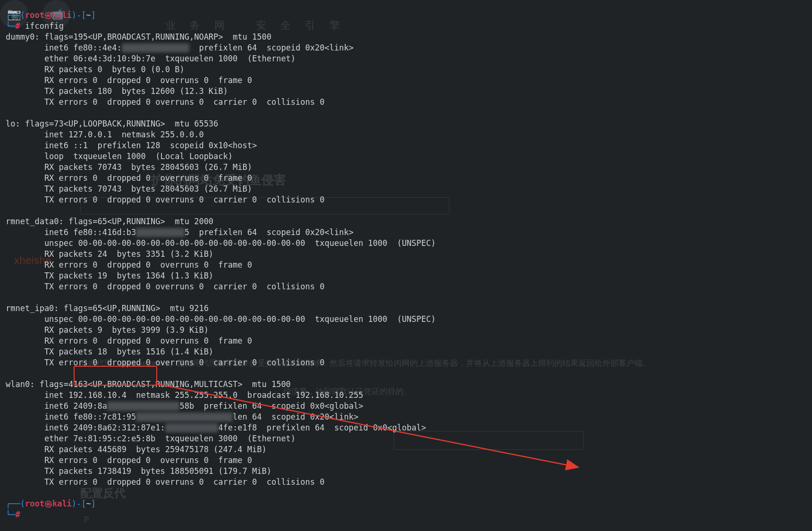 This screenshot has height=531, width=812. I want to click on iface-rmnet-data0-inet6: inet6 fe80::416d:b3xx:xxxx:xx5 prefixlen…, so click(179, 232).